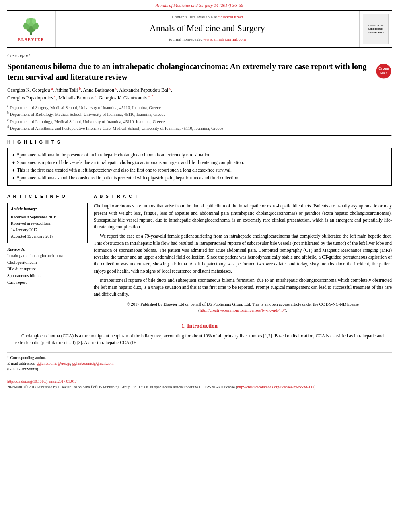 Image resolution: width=399 pixels, height=532 pixels. I want to click on intro-heading: 1. Introduction, so click(200, 326).